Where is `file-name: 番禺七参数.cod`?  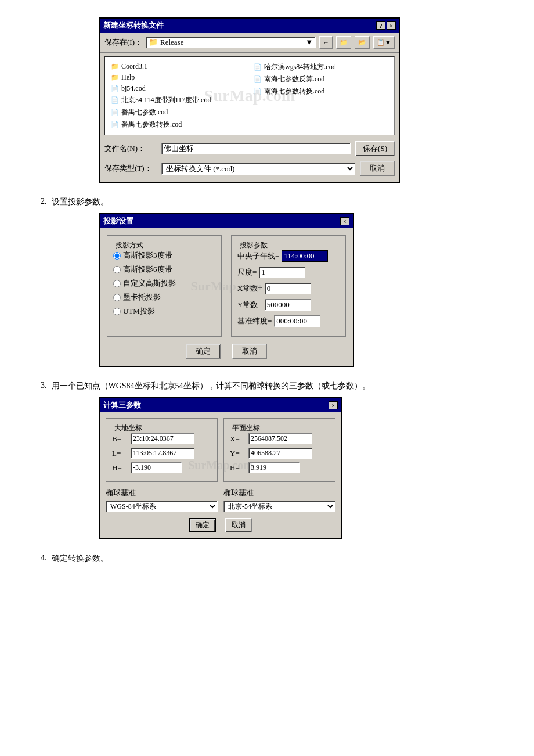 file-name: 番禺七参数.cod is located at coordinates (145, 113).